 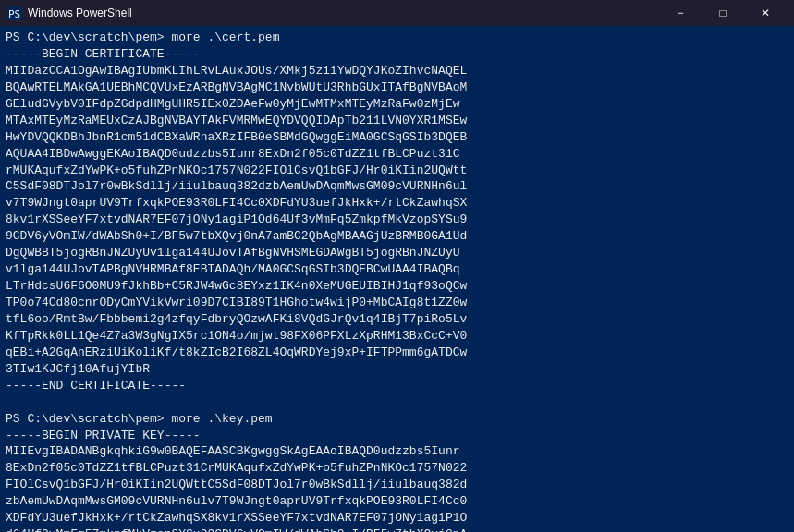 I want to click on window-title: Windows PowerShell, so click(x=340, y=13).